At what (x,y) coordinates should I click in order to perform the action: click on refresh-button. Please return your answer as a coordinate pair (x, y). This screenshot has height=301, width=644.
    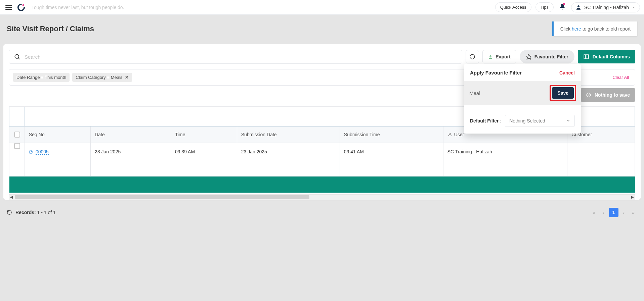
    Looking at the image, I should click on (472, 57).